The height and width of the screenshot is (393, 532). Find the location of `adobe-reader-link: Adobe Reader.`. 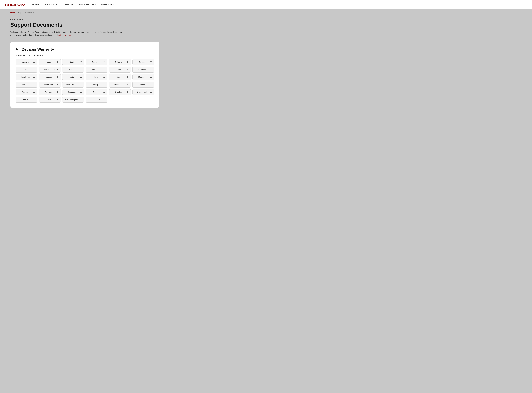

adobe-reader-link: Adobe Reader. is located at coordinates (65, 35).